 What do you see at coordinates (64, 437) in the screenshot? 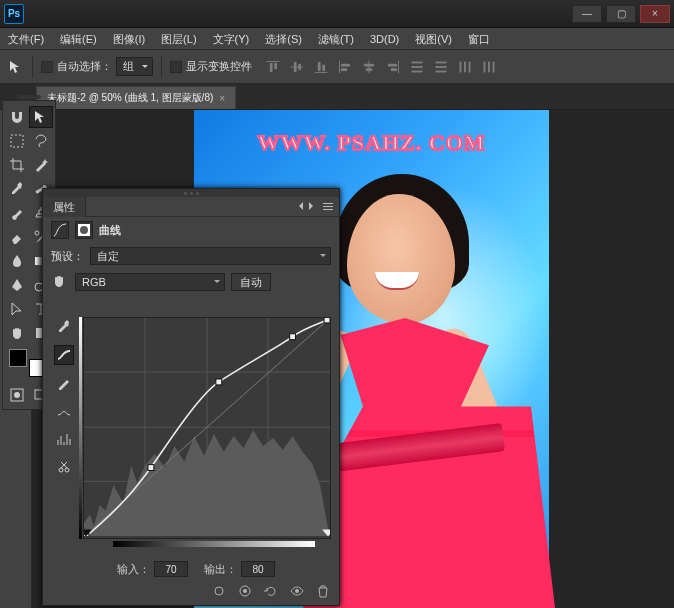
I see `curves-side-tools` at bounding box center [64, 437].